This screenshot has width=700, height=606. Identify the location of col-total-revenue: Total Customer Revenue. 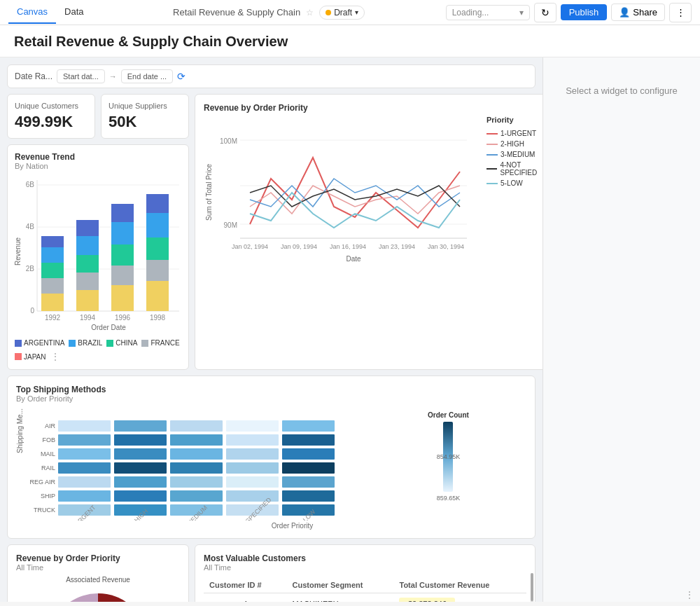
(460, 586).